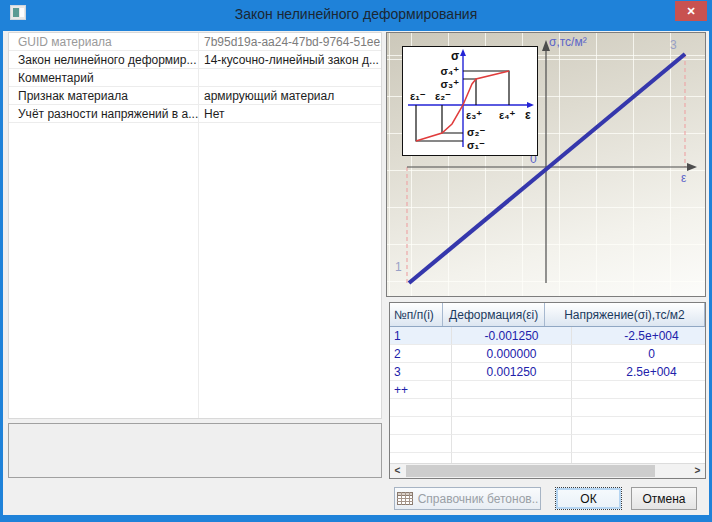 The height and width of the screenshot is (522, 712). What do you see at coordinates (290, 42) in the screenshot?
I see `property-value: 7b95d19a-aa24-47bd-9764-51ee...` at bounding box center [290, 42].